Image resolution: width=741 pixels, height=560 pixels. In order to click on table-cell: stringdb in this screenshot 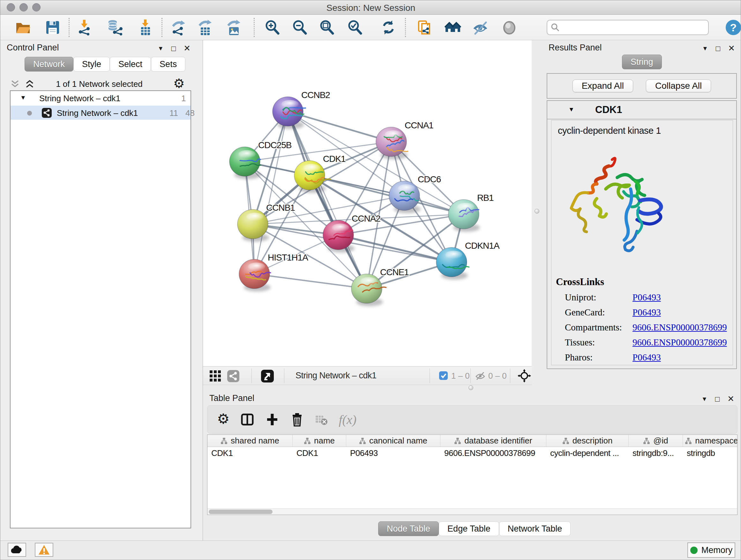, I will do `click(710, 453)`.